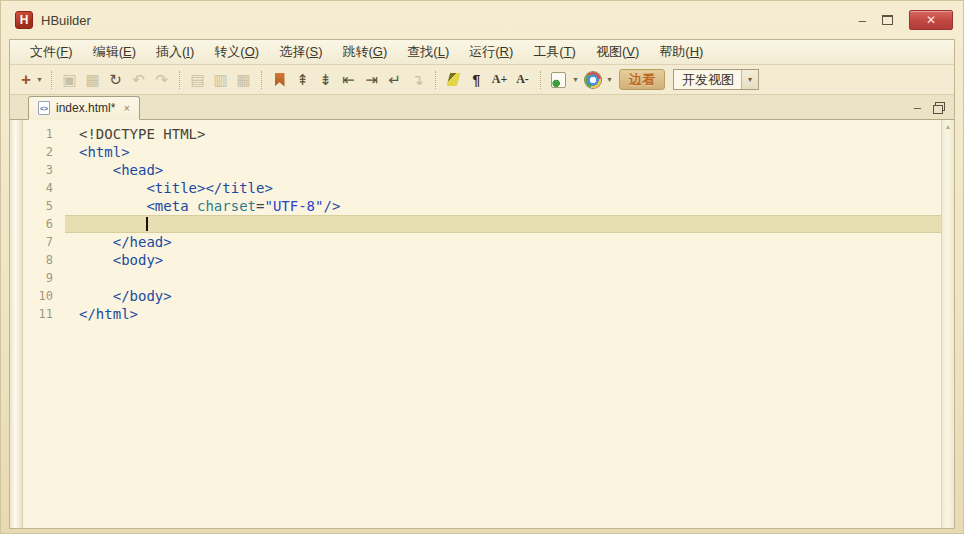 The height and width of the screenshot is (534, 964). Describe the element at coordinates (862, 20) in the screenshot. I see `minimize-button: –` at that location.